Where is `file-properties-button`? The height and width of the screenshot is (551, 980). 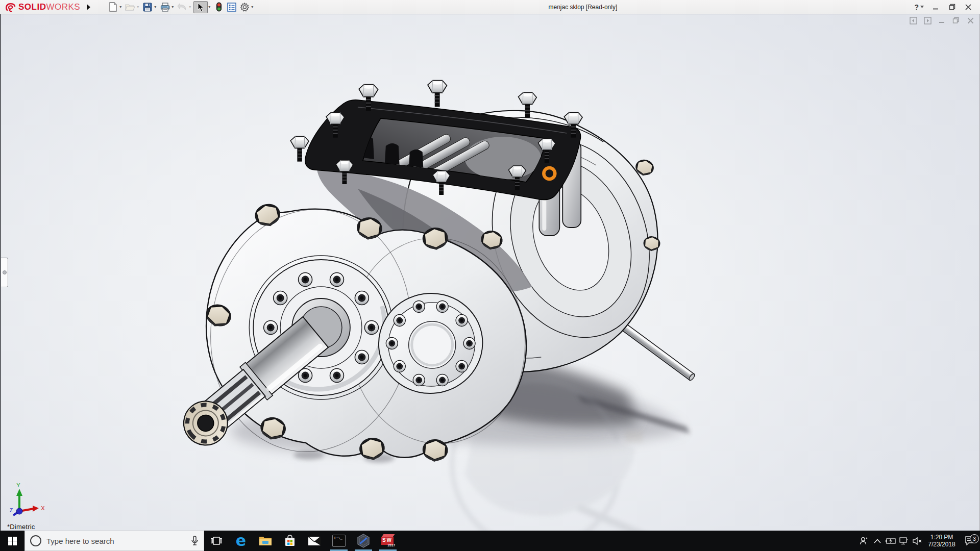 file-properties-button is located at coordinates (232, 7).